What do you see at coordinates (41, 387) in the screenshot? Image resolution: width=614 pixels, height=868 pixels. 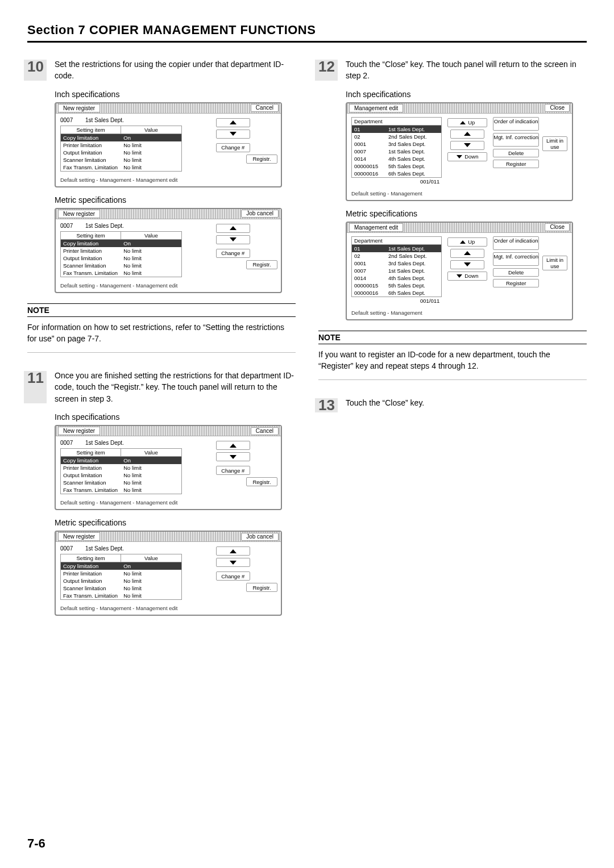 I see `step-number: 11` at bounding box center [41, 387].